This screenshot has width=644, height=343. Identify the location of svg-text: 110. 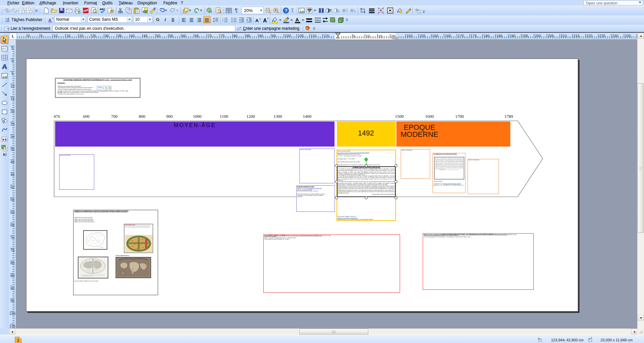
(313, 36).